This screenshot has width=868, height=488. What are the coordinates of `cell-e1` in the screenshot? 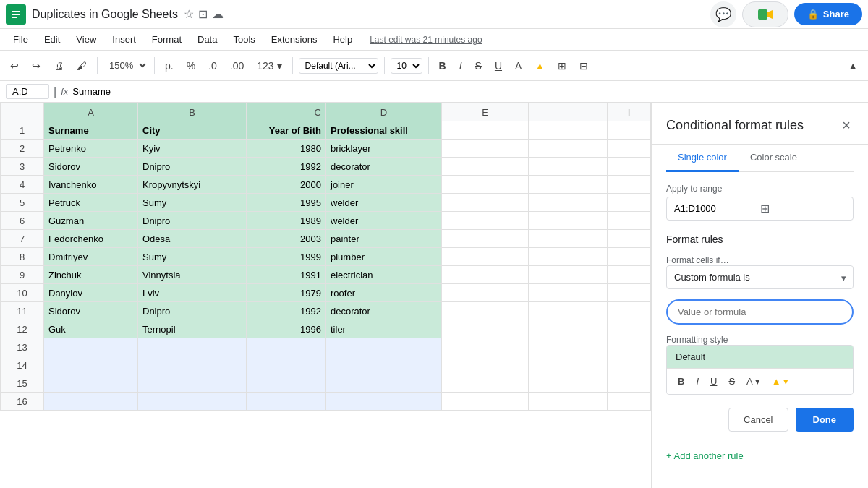 It's located at (485, 130).